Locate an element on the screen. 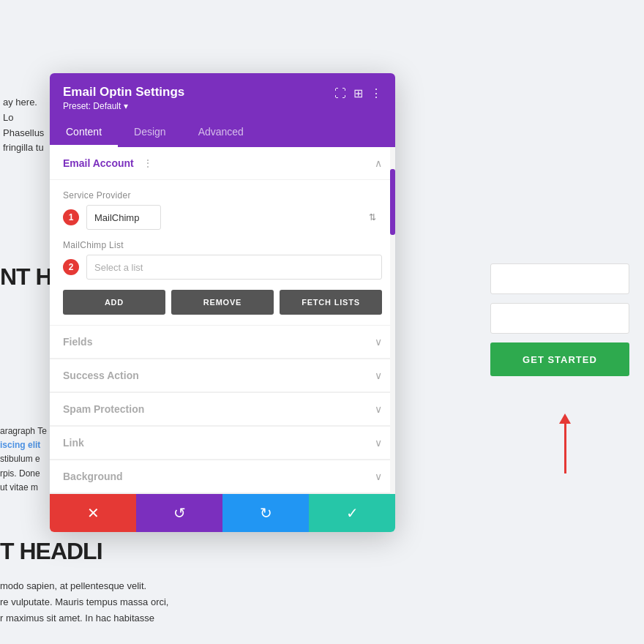 This screenshot has width=644, height=644. columns-icon: ⊞ is located at coordinates (359, 94).